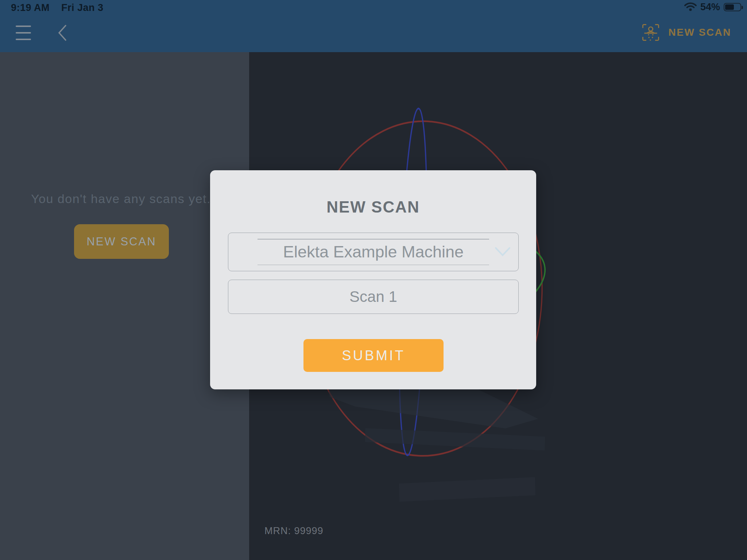 The width and height of the screenshot is (747, 560). Describe the element at coordinates (23, 33) in the screenshot. I see `menu-icon` at that location.